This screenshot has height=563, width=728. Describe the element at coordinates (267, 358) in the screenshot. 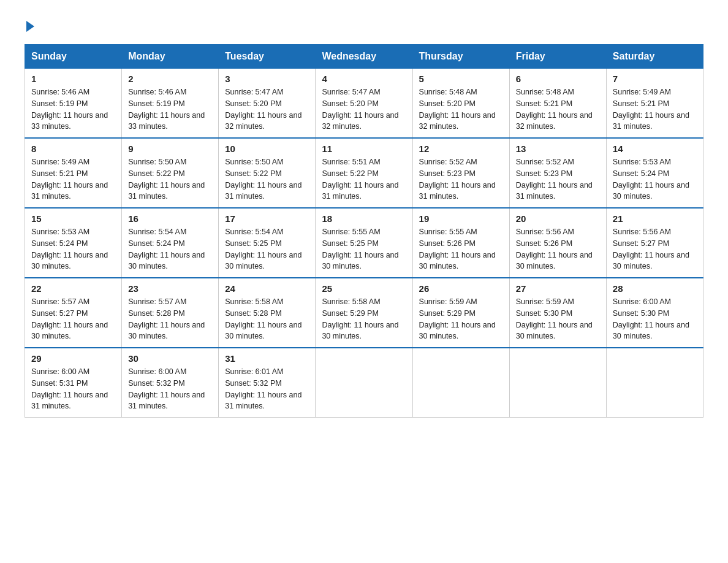

I see `day-number: 31` at that location.